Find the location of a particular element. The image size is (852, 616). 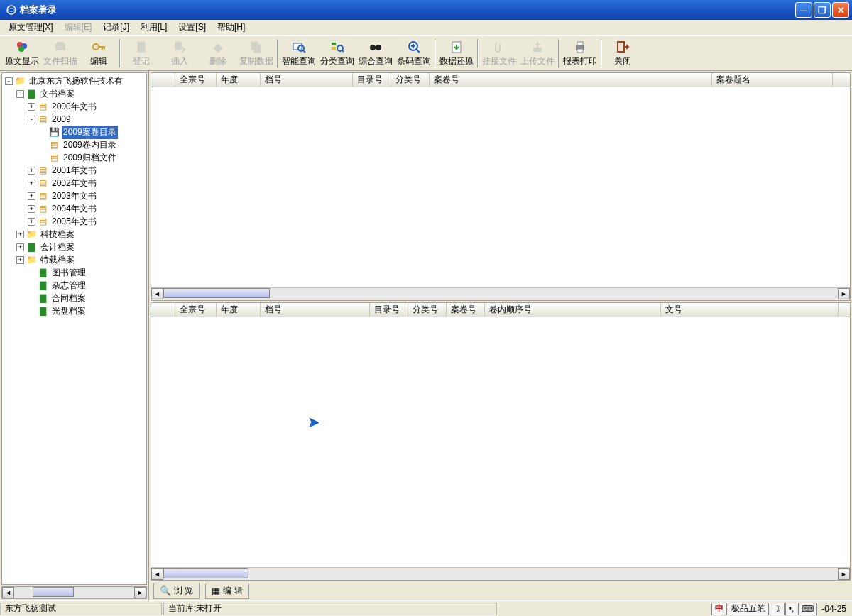

tree-label: 杂志管理 is located at coordinates (69, 285).